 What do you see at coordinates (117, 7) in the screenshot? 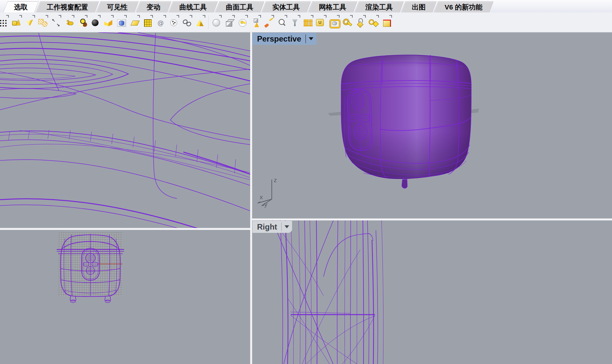
I see `tab-3: 可见性` at bounding box center [117, 7].